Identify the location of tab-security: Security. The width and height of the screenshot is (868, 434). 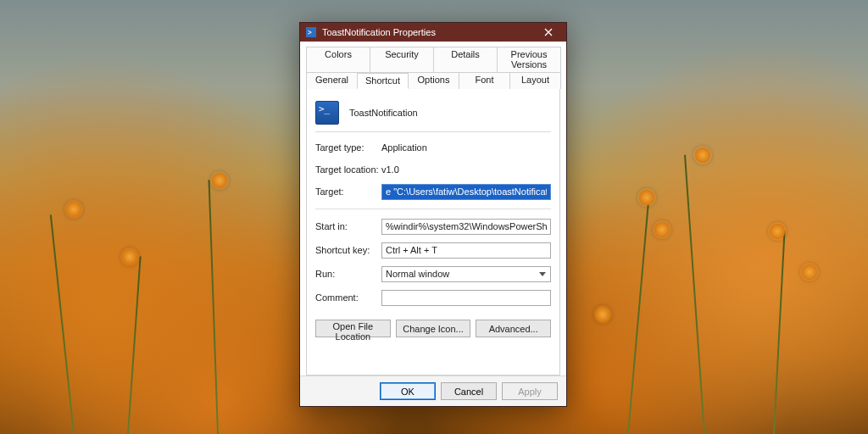
(402, 59).